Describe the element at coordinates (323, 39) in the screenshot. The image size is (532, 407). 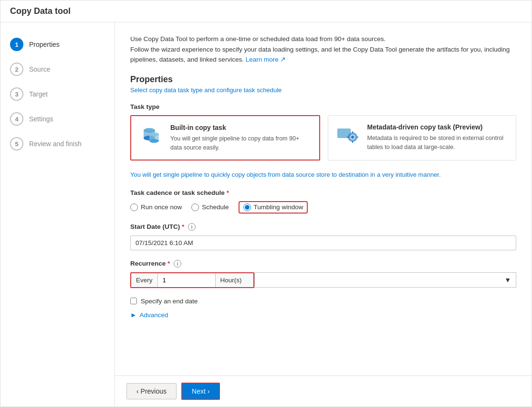
I see `info-line1: Use Copy Data Tool to perform a one-time…` at that location.